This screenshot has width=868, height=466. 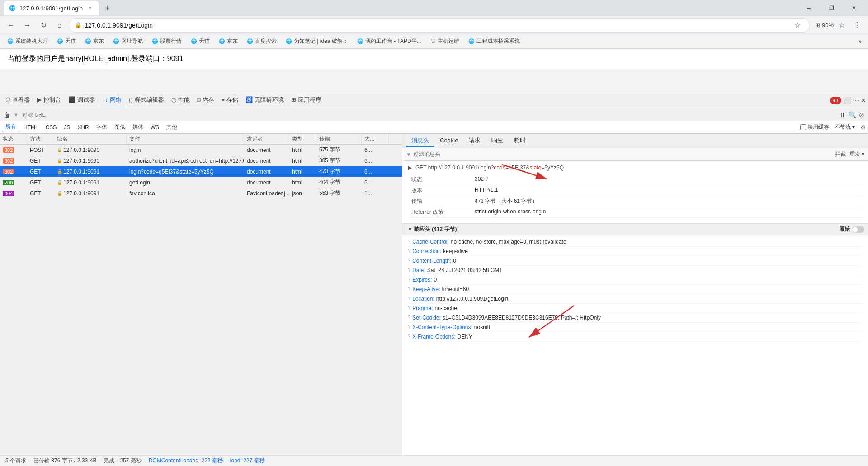 I want to click on bookmark-label-4: 股票行情, so click(x=171, y=42).